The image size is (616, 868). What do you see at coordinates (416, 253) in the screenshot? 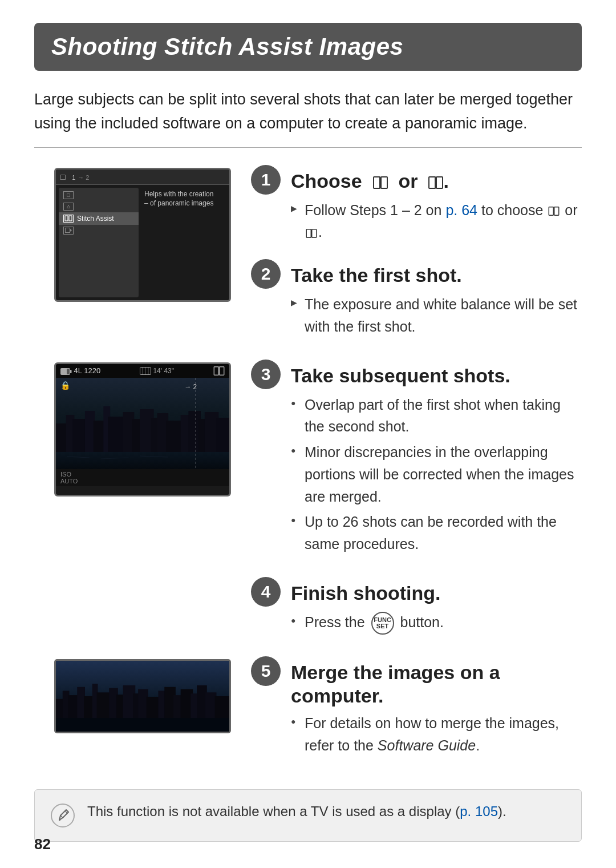
I see `steps-1-2-content: 1 Choose or` at bounding box center [416, 253].